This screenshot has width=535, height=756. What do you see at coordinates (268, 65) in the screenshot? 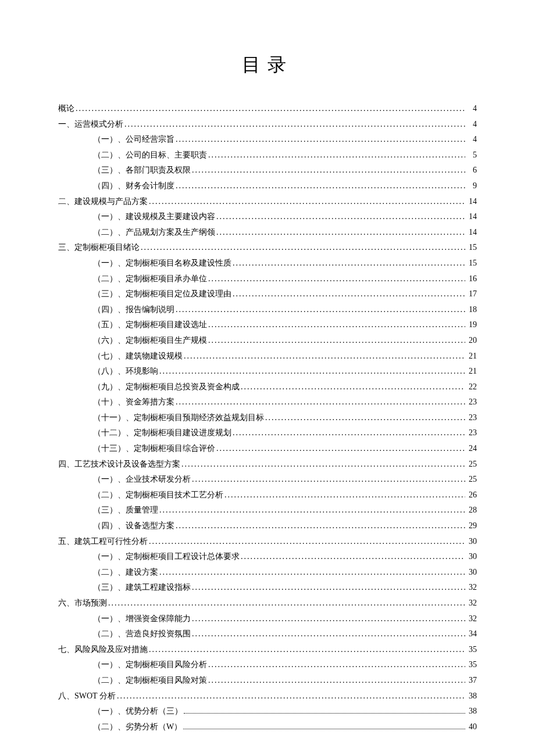
I see `page-title: 目录` at bounding box center [268, 65].